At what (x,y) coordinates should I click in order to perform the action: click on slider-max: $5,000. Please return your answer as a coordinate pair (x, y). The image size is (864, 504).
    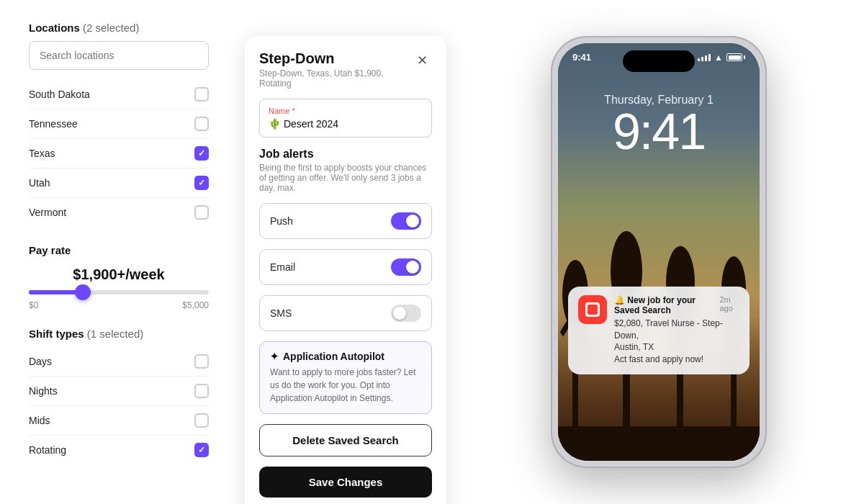
    Looking at the image, I should click on (196, 305).